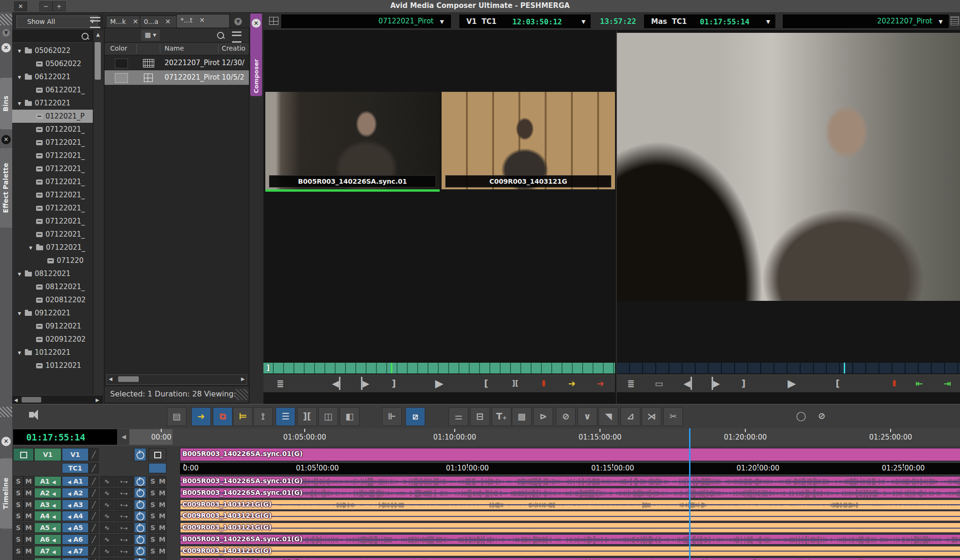  What do you see at coordinates (52, 247) in the screenshot?
I see `tree-folder-row: ▼07122021_` at bounding box center [52, 247].